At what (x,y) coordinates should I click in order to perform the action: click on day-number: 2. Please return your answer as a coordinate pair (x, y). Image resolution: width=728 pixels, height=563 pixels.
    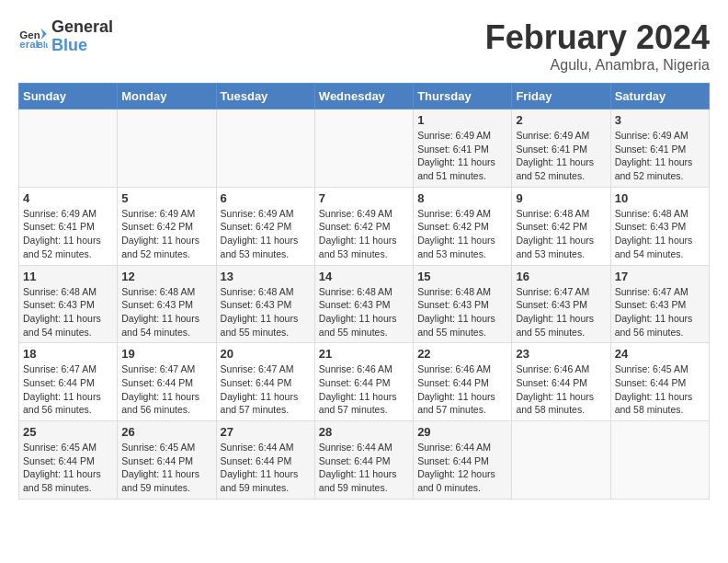
    Looking at the image, I should click on (561, 120).